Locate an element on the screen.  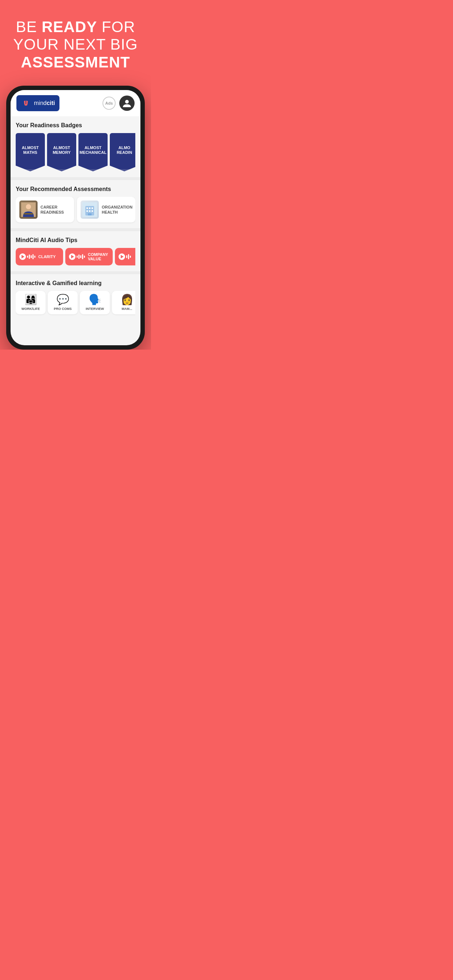
bar-1b is located at coordinates (77, 257).